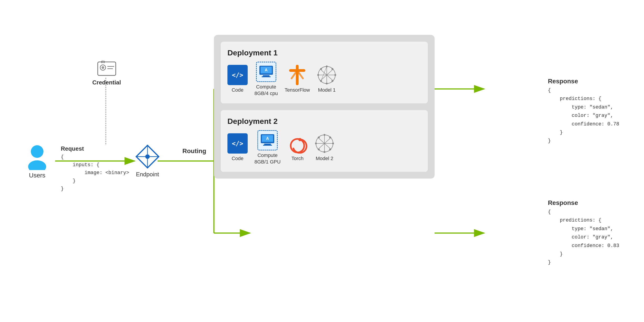 Image resolution: width=644 pixels, height=322 pixels. What do you see at coordinates (327, 90) in the screenshot?
I see `deployment-1-model-label: Model 1` at bounding box center [327, 90].